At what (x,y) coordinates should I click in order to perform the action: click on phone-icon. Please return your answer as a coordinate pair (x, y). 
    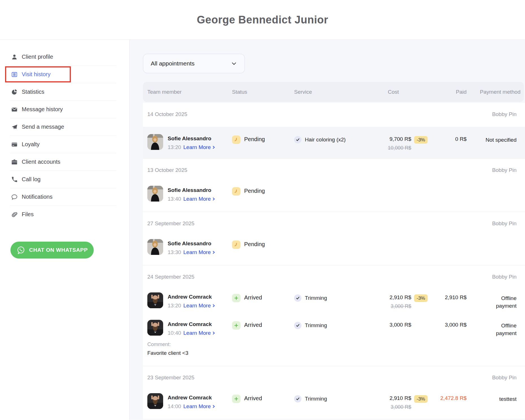
    Looking at the image, I should click on (14, 180).